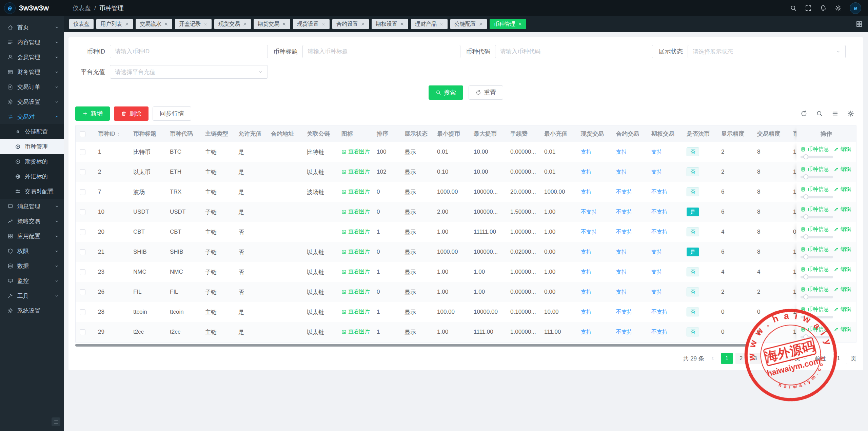 The height and width of the screenshot is (431, 868). I want to click on sidebar-item-app-config: 应用配置, so click(32, 236).